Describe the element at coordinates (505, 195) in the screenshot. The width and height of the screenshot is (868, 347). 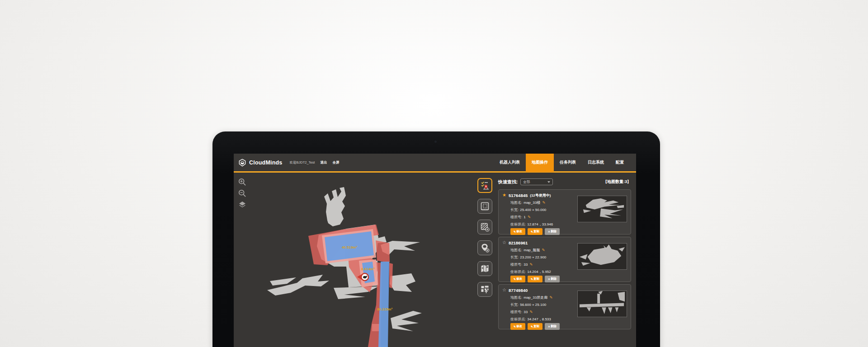
I see `favorite-star-icon: ★` at that location.